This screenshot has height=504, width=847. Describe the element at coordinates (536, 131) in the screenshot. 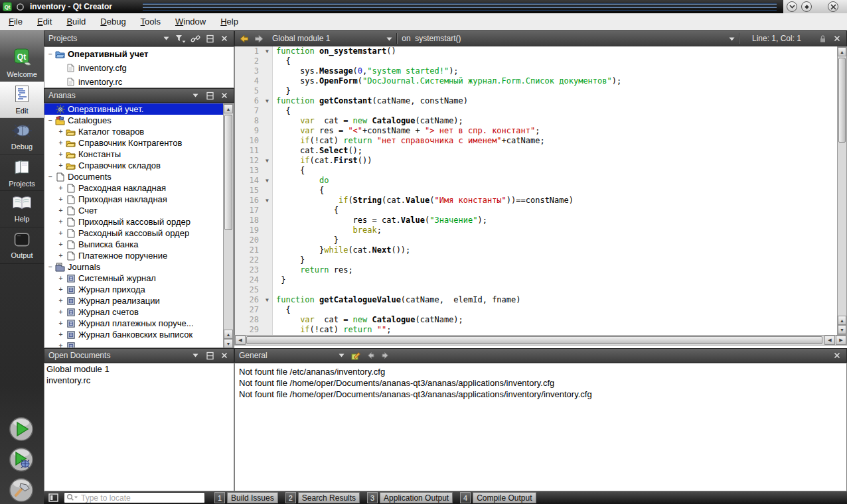

I see `code-line: 9 var res = "<"+constName + "> нет в спр…` at that location.